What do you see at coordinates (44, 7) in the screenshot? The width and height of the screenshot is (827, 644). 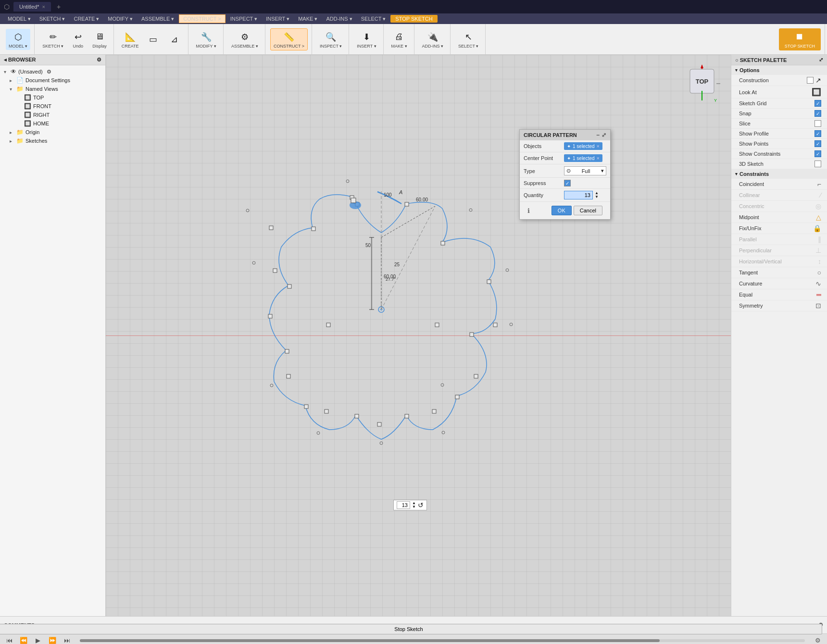 I see `tab-close-icon: ×` at bounding box center [44, 7].